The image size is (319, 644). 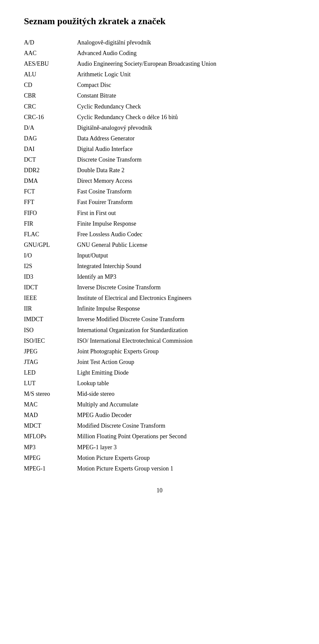 I want to click on table-row: CRCCyclic Redundancy Check, so click(x=160, y=107).